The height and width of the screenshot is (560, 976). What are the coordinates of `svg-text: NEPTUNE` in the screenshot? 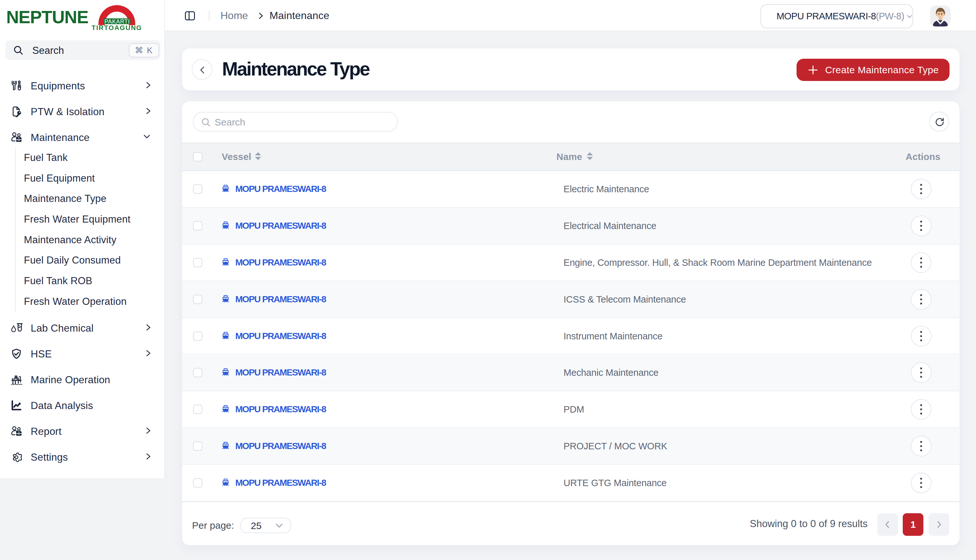 It's located at (48, 17).